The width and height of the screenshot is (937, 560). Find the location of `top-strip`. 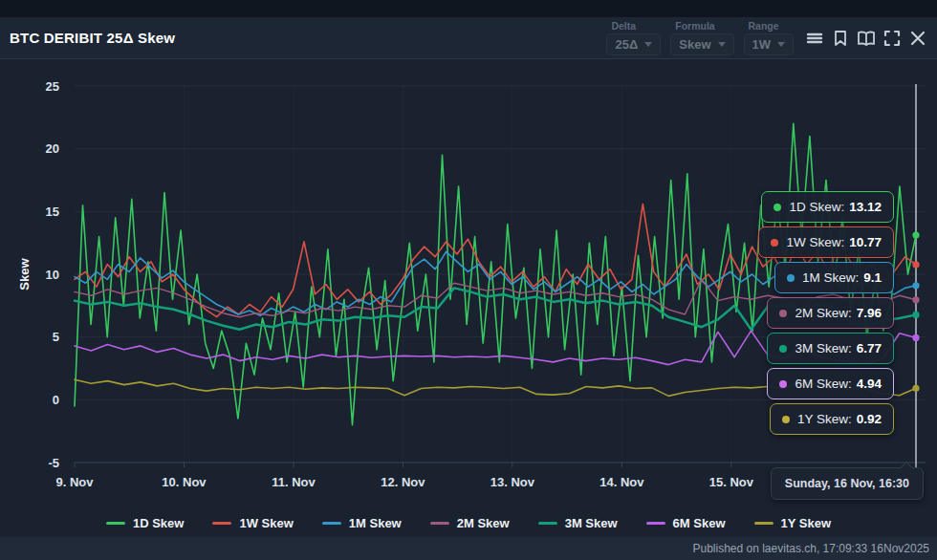

top-strip is located at coordinates (468, 9).